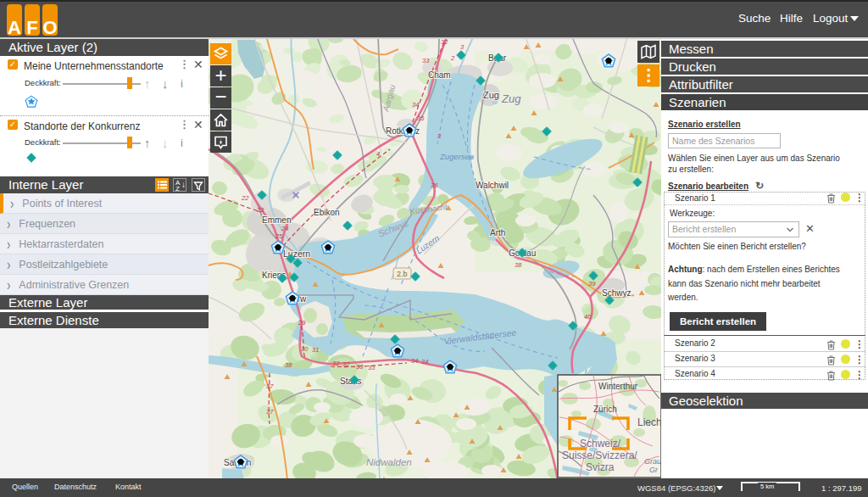 The image size is (868, 497). I want to click on svg-text: Grau, so click(653, 461).